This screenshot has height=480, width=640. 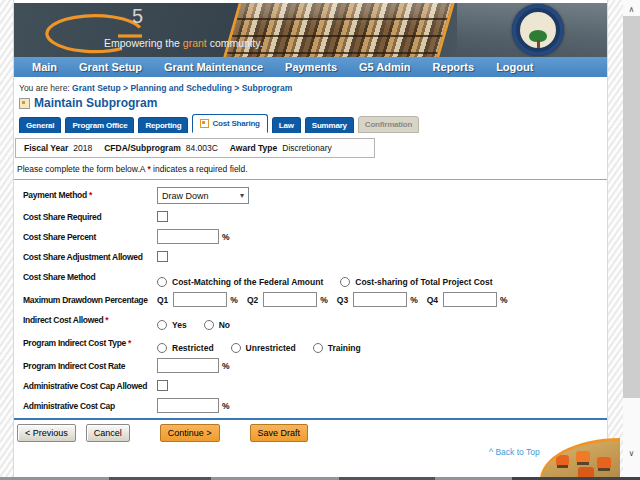 What do you see at coordinates (90, 194) in the screenshot?
I see `payment-method-label: Payment Method *` at bounding box center [90, 194].